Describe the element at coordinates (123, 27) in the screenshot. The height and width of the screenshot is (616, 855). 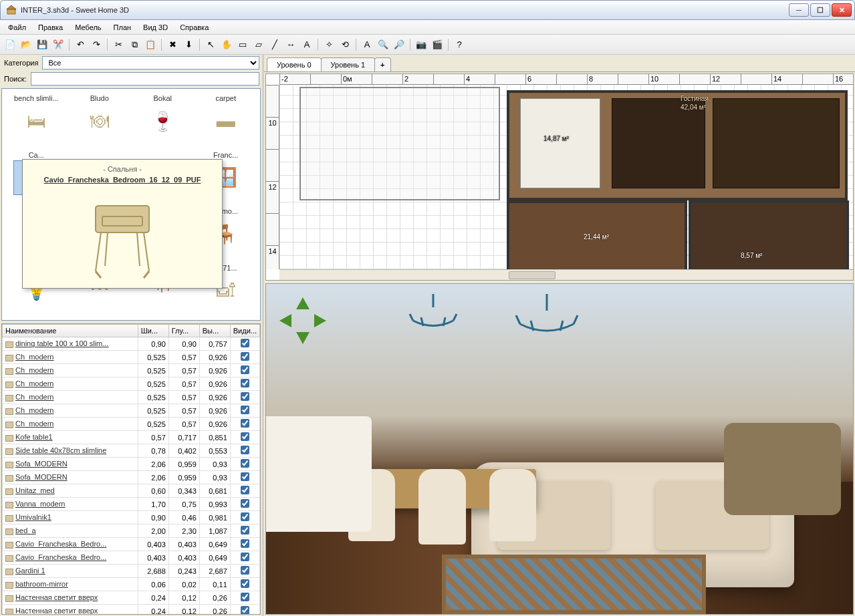
I see `menu-План: План` at that location.